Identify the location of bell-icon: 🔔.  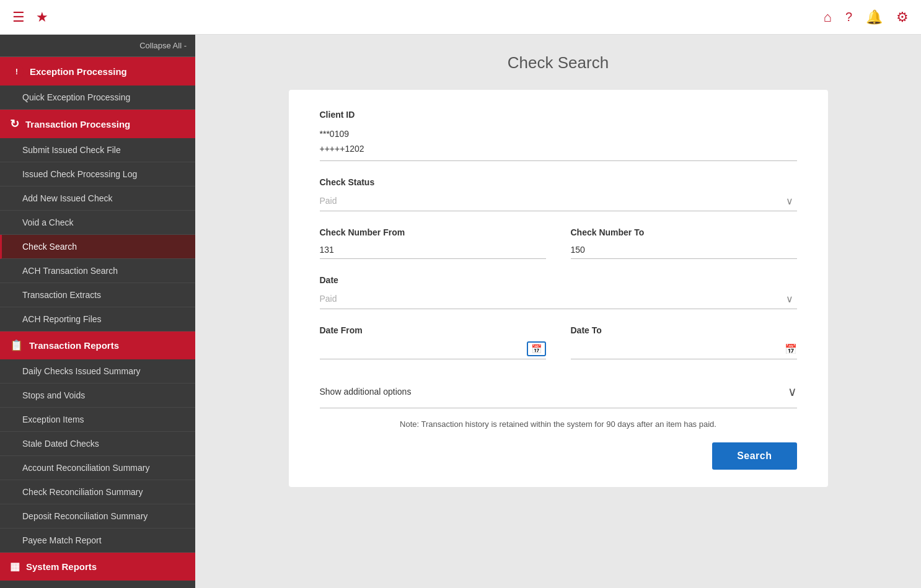
(874, 17).